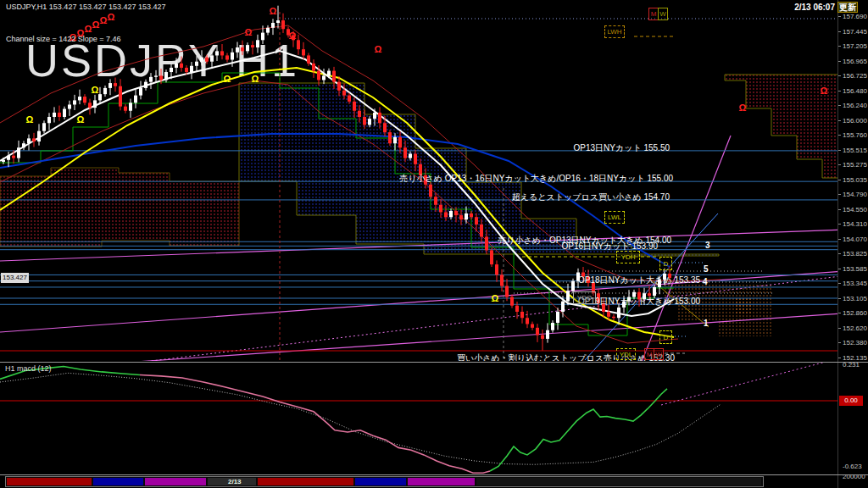 The image size is (868, 488). I want to click on price-axis-label: 154.550, so click(854, 210).